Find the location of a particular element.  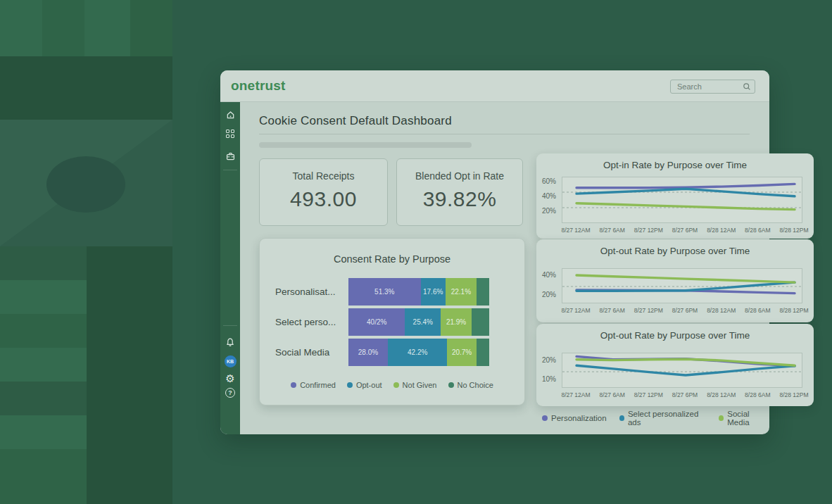

bar-segment-confirmed: 51.3% is located at coordinates (384, 291).